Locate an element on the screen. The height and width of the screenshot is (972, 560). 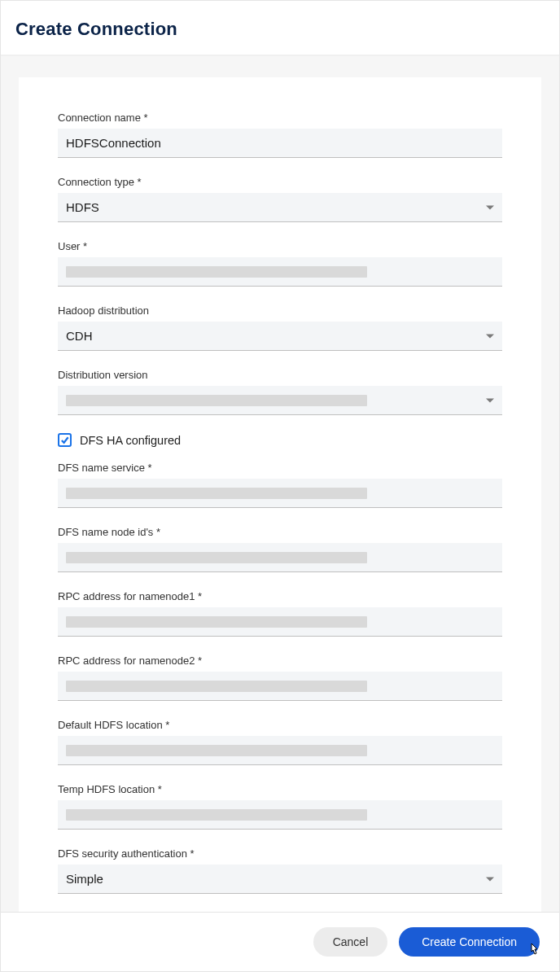
field-hadoop-distribution: Hadoop distribution CDH is located at coordinates (280, 327).